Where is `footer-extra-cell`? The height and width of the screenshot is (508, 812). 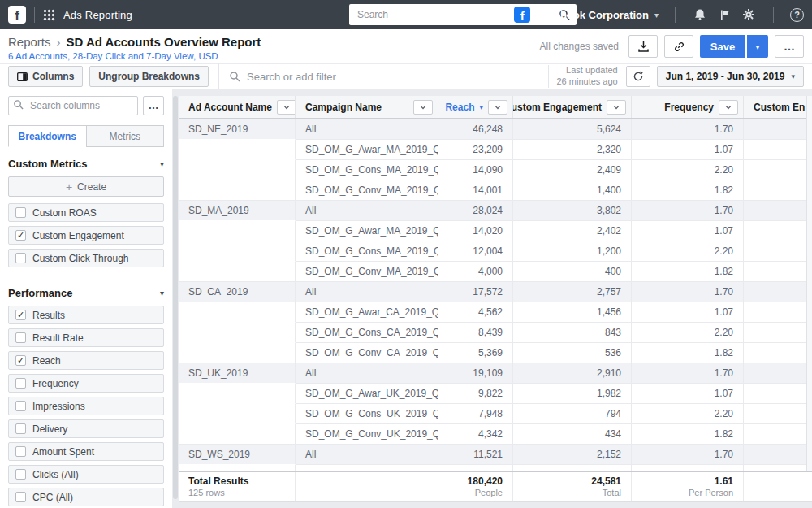 footer-extra-cell is located at coordinates (778, 487).